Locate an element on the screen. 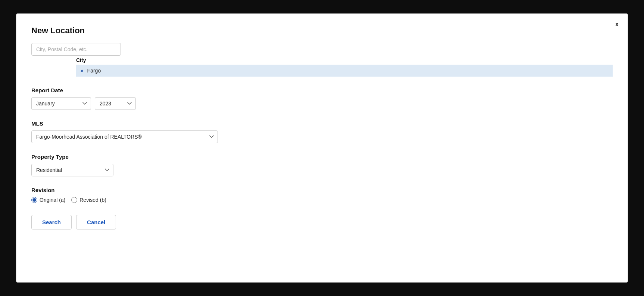 The width and height of the screenshot is (644, 296). city-section: City × Fargo is located at coordinates (344, 66).